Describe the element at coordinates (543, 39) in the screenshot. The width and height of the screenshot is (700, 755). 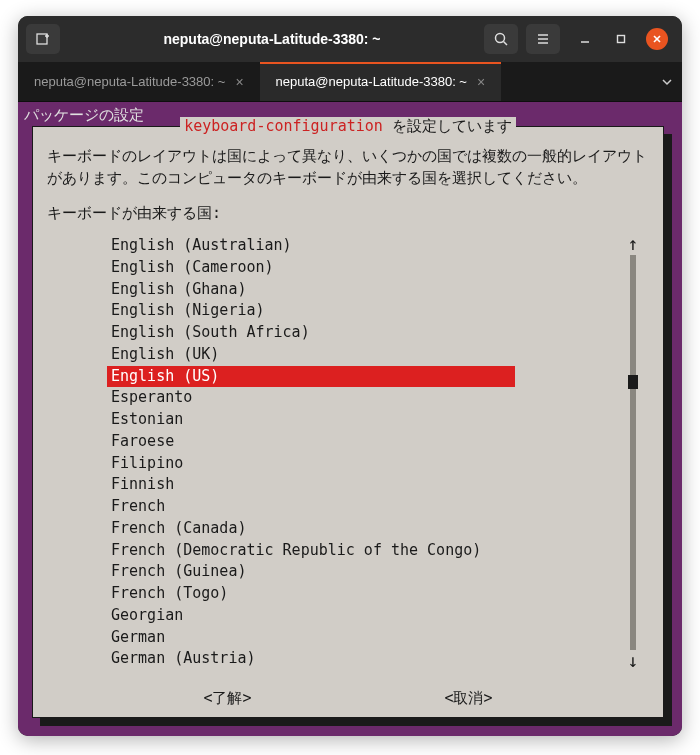
I see `hamburger-menu-button` at that location.